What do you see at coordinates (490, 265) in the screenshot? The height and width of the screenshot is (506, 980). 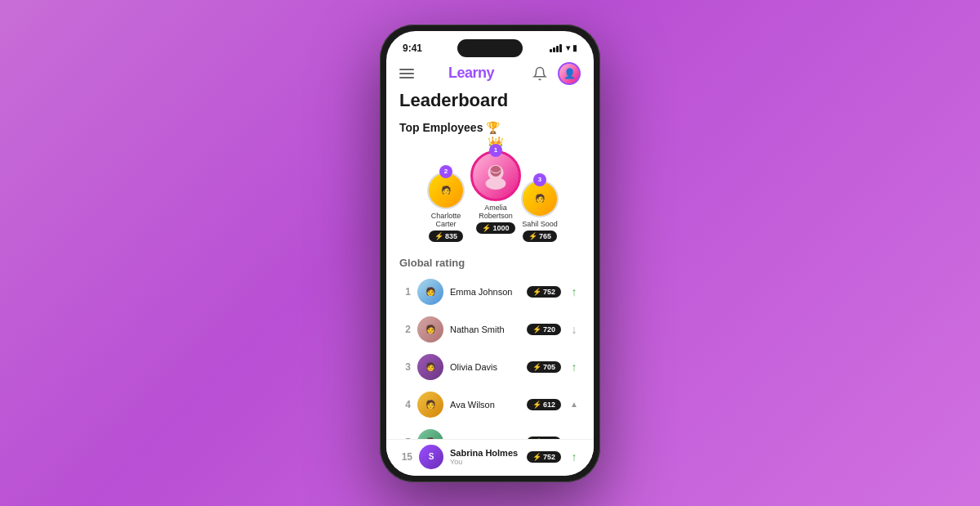 I see `main-content: Leaderboard Top Employees 🏆 🧑 2 Charlott…` at bounding box center [490, 265].